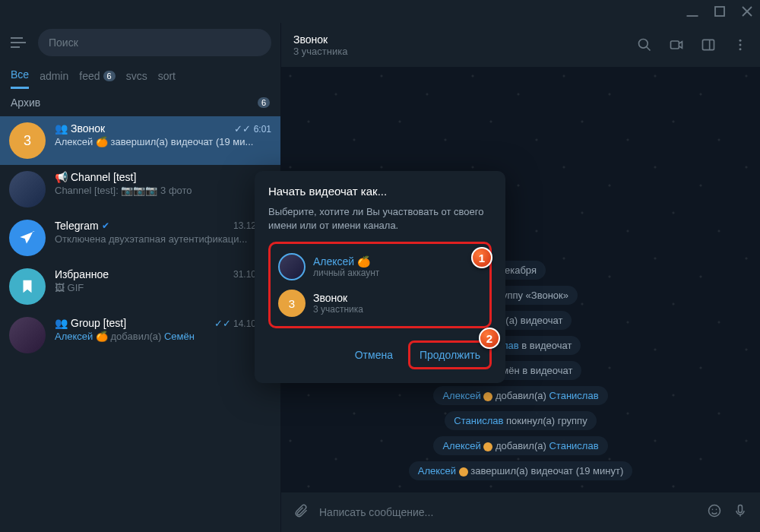  What do you see at coordinates (90, 323) in the screenshot?
I see `chat-name: 👥 Group [test]` at bounding box center [90, 323].